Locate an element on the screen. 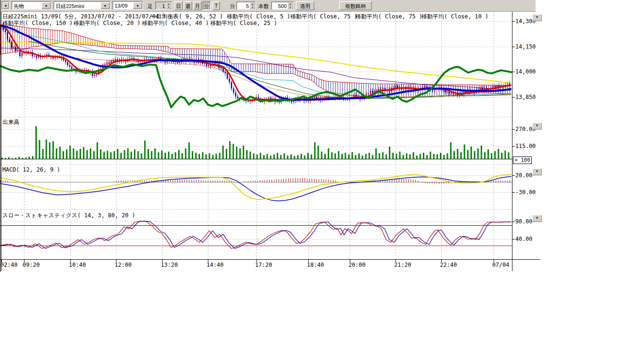 Image resolution: width=644 pixels, height=362 pixels. time-axis-label: 12:00 is located at coordinates (123, 265).